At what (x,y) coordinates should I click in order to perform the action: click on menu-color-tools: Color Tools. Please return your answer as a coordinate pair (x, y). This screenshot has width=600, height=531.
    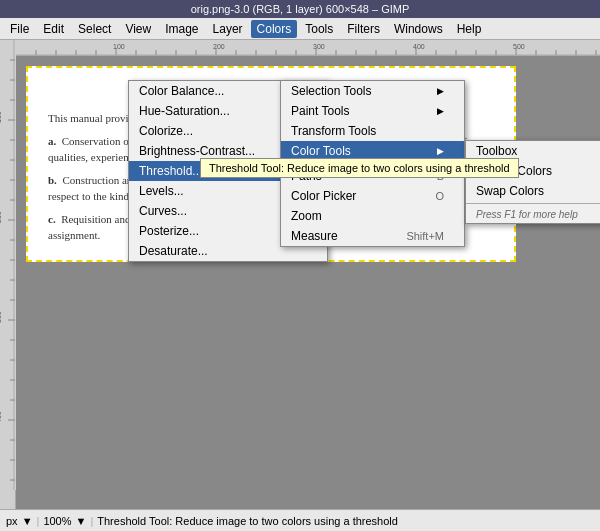
    Looking at the image, I should click on (372, 151).